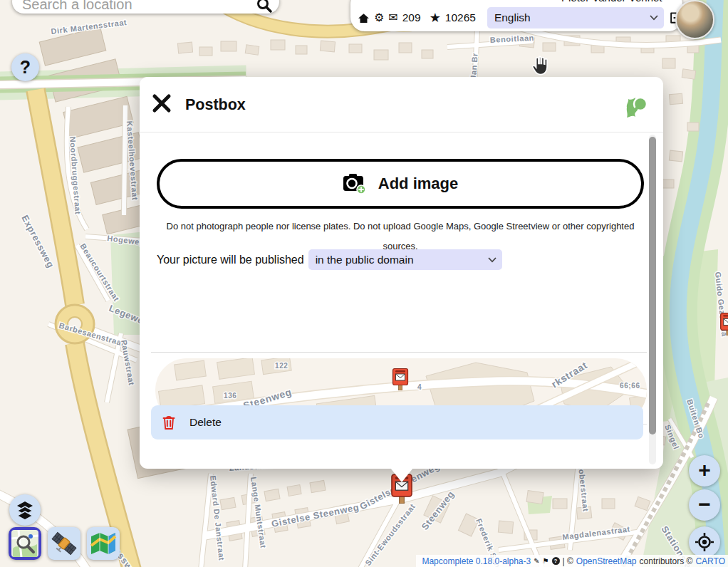  What do you see at coordinates (402, 104) in the screenshot?
I see `dialog-header: Postbox` at bounding box center [402, 104].